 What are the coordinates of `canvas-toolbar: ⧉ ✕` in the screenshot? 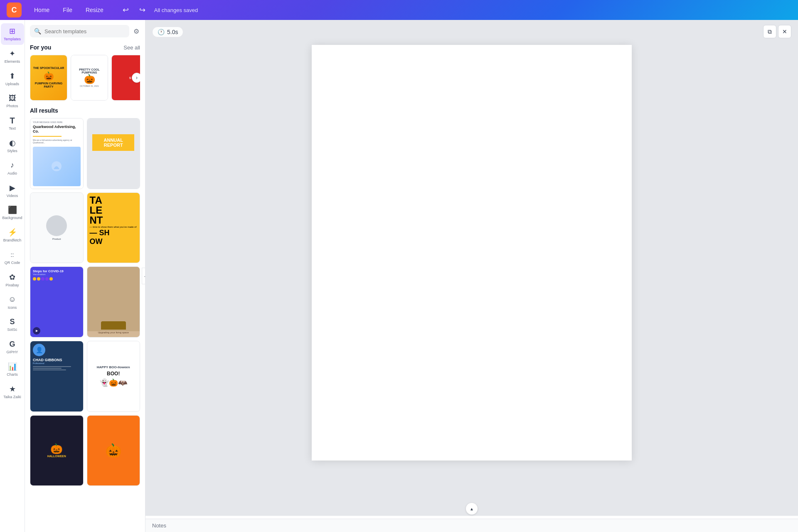 It's located at (777, 32).